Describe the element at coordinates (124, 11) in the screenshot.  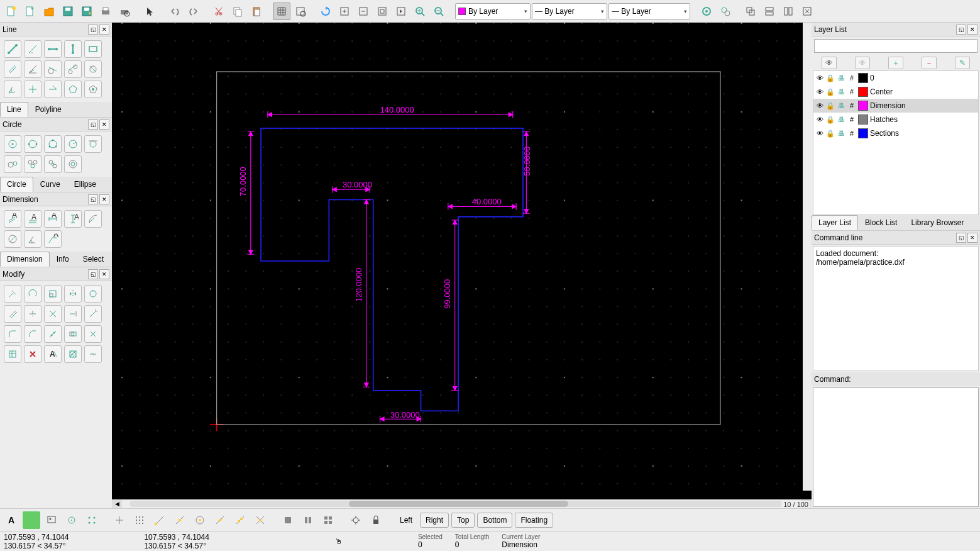
I see `print-preview-button` at that location.